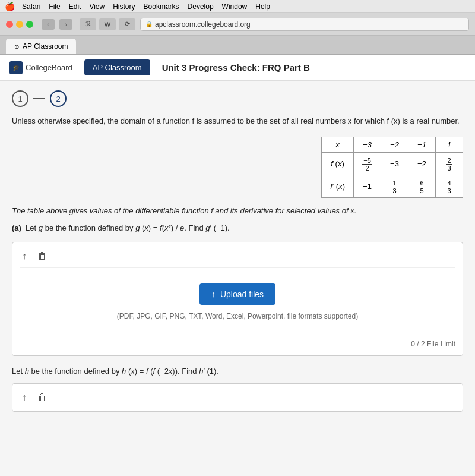 This screenshot has width=475, height=476. Describe the element at coordinates (24, 256) in the screenshot. I see `upload-toolbar-icon: ↑` at that location.